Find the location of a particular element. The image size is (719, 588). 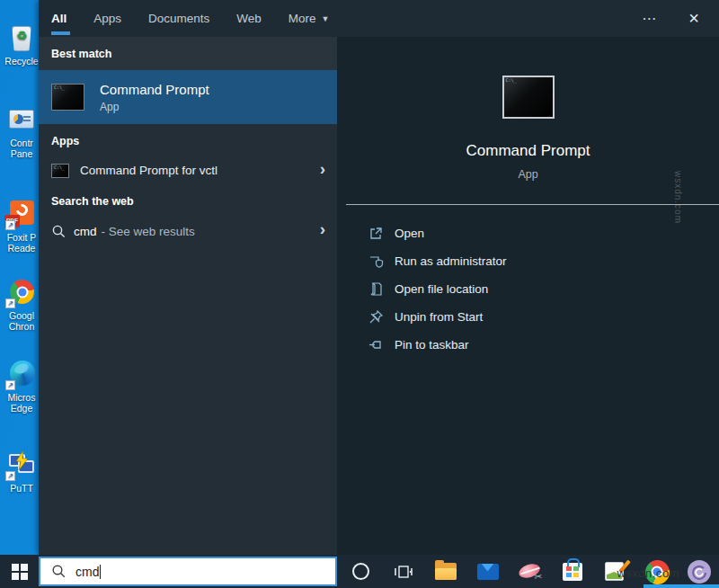

pin-icon is located at coordinates (376, 345).